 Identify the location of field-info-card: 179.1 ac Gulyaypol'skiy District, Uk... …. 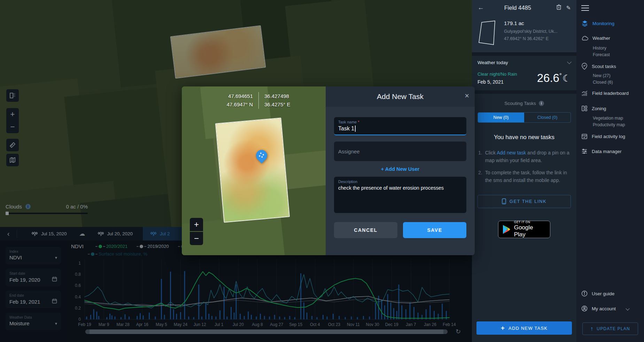
(524, 34).